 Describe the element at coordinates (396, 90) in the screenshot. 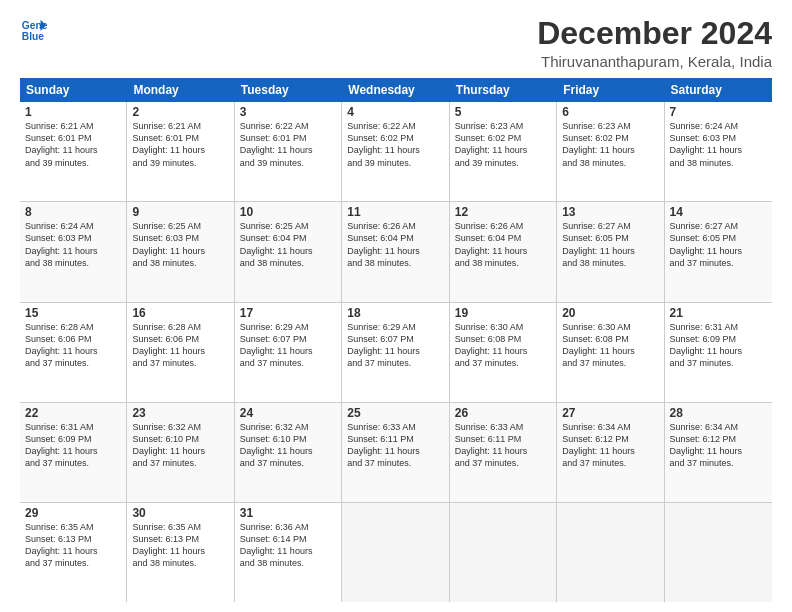

I see `calendar-header: SundayMondayTuesdayWednesdayThursdayFrid…` at that location.